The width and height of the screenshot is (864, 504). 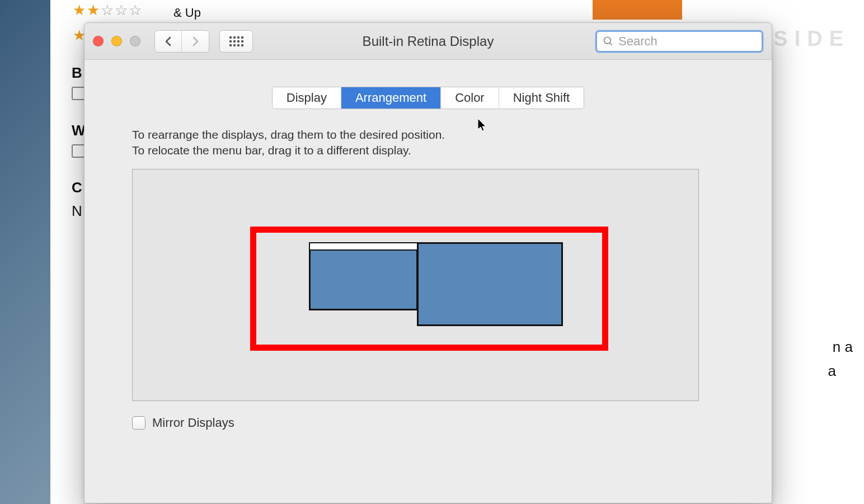 I want to click on display-primary, so click(x=364, y=276).